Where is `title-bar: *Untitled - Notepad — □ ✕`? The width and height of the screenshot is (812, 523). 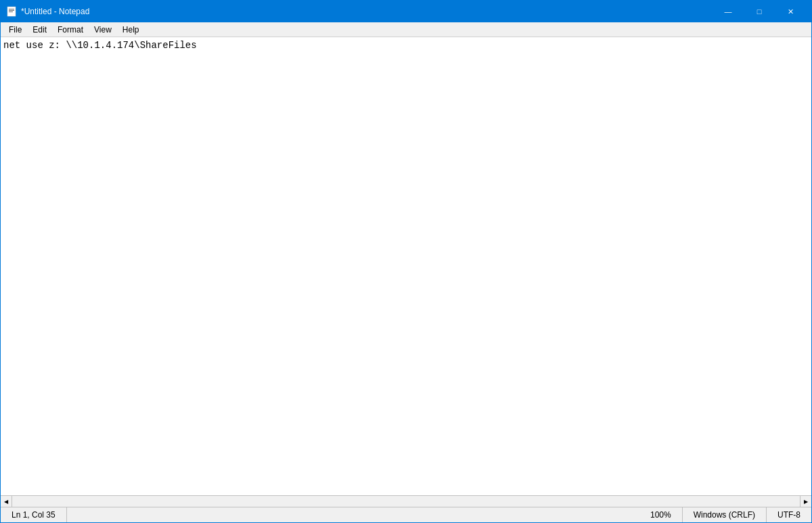
title-bar: *Untitled - Notepad — □ ✕ is located at coordinates (406, 12).